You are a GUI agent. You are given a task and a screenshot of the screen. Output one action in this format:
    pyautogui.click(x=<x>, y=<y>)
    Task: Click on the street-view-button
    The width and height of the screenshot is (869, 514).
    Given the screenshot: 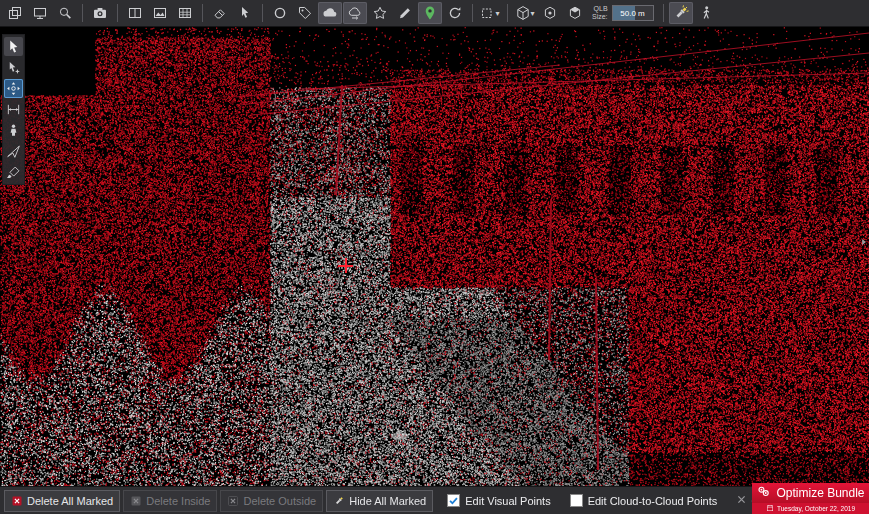 What is the action you would take?
    pyautogui.click(x=14, y=130)
    